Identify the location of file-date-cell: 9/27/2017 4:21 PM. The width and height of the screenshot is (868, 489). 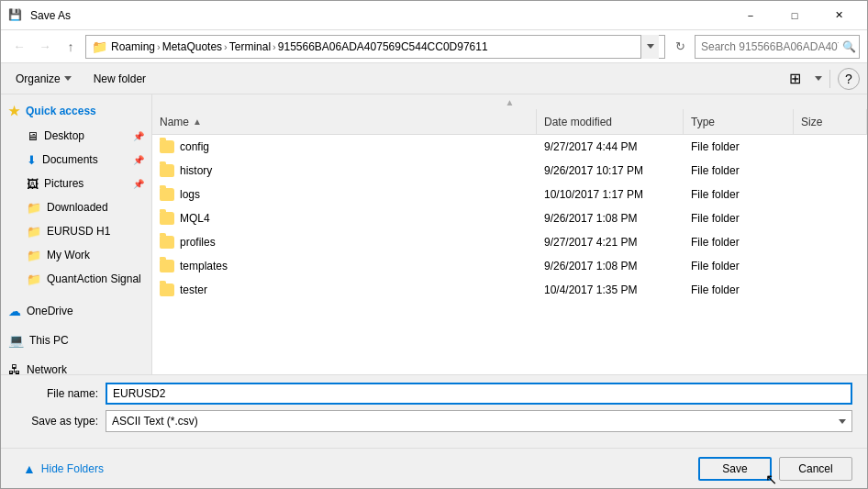
(610, 242).